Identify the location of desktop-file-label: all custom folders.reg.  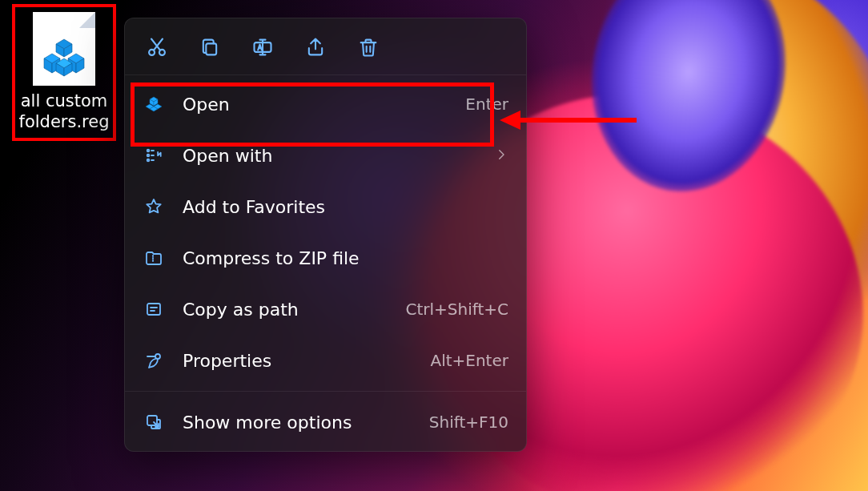
(64, 112).